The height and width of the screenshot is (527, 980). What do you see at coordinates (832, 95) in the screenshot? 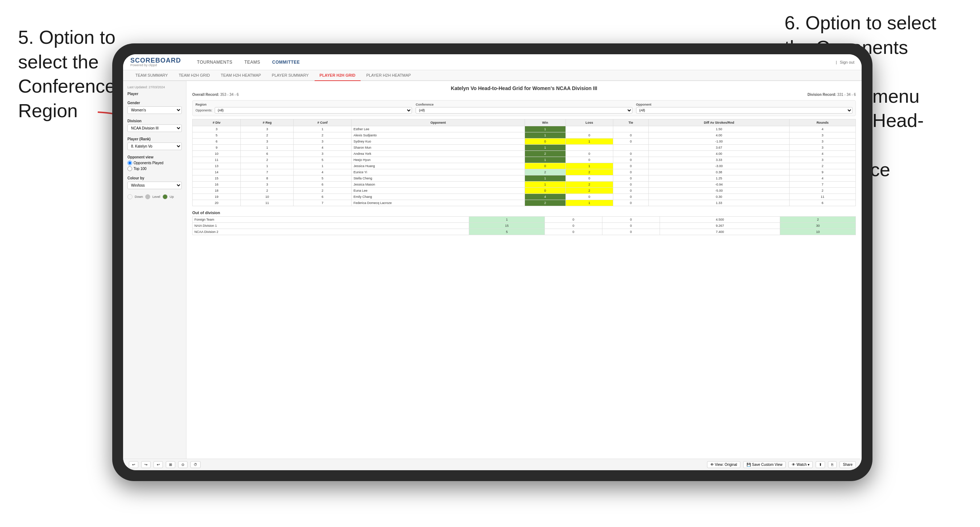
I see `division-record: Division Record: 331 - 34 - 6` at bounding box center [832, 95].